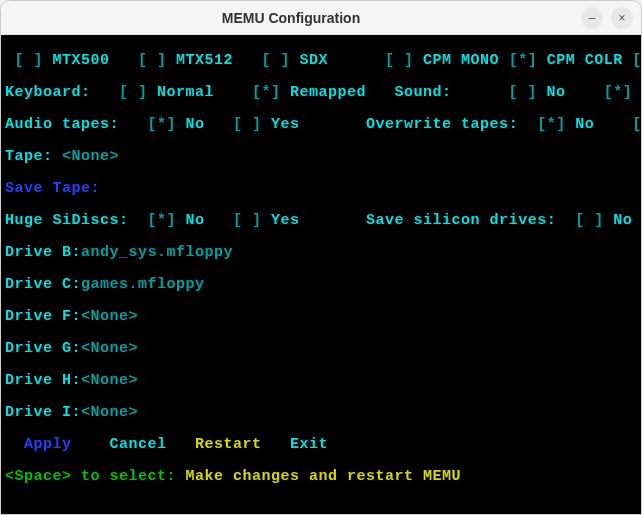 This screenshot has height=515, width=642. Describe the element at coordinates (636, 220) in the screenshot. I see `save-silicon-yes-checkbox: [*]` at that location.